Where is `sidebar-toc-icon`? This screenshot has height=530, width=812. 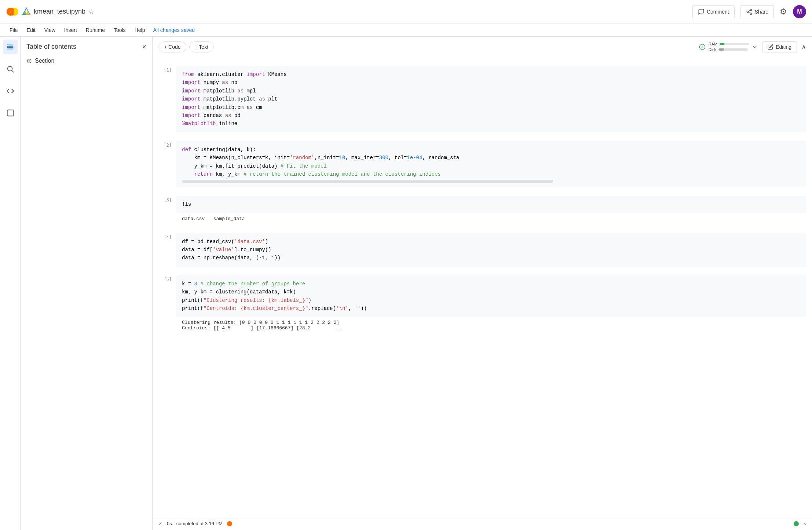
sidebar-toc-icon is located at coordinates (10, 47).